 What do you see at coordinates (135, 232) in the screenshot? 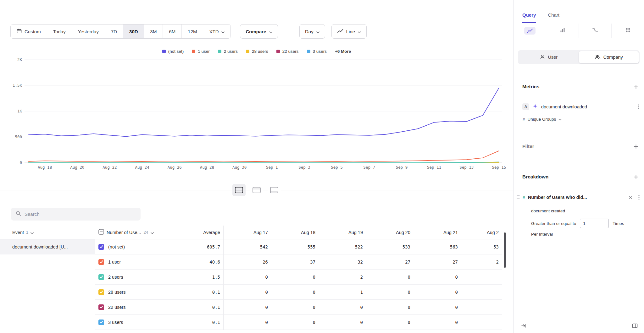
I see `group-column-header: Number of Use... 24` at bounding box center [135, 232].